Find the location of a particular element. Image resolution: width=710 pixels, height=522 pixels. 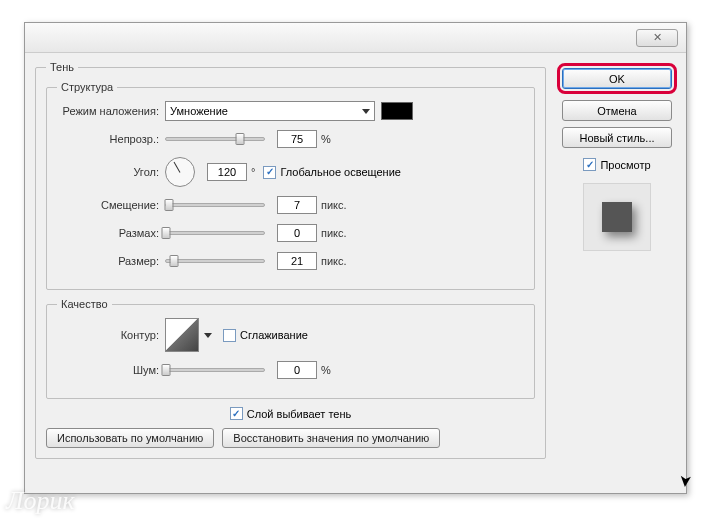

label-noise: Шум: is located at coordinates (111, 370).